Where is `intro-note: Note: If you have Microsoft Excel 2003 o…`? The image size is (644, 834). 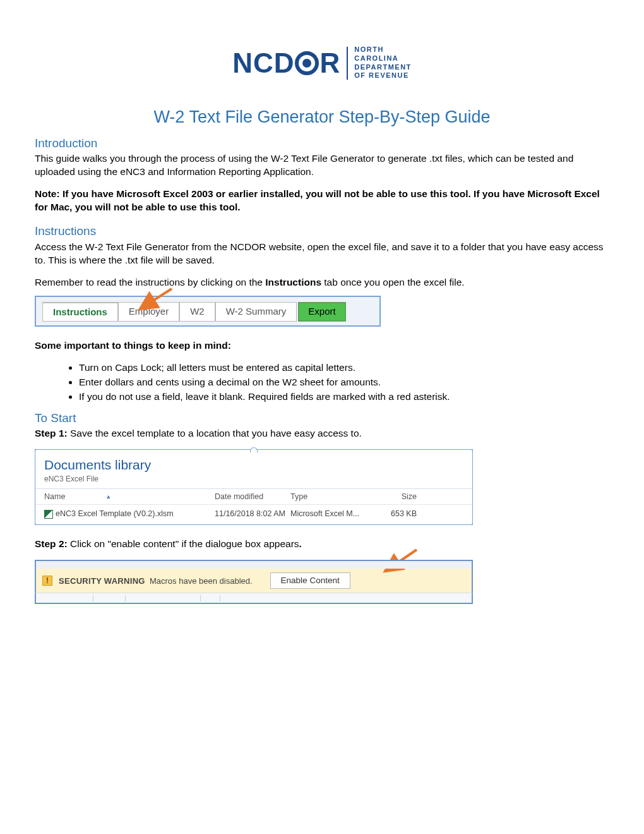
intro-note: Note: If you have Microsoft Excel 2003 o… is located at coordinates (322, 201).